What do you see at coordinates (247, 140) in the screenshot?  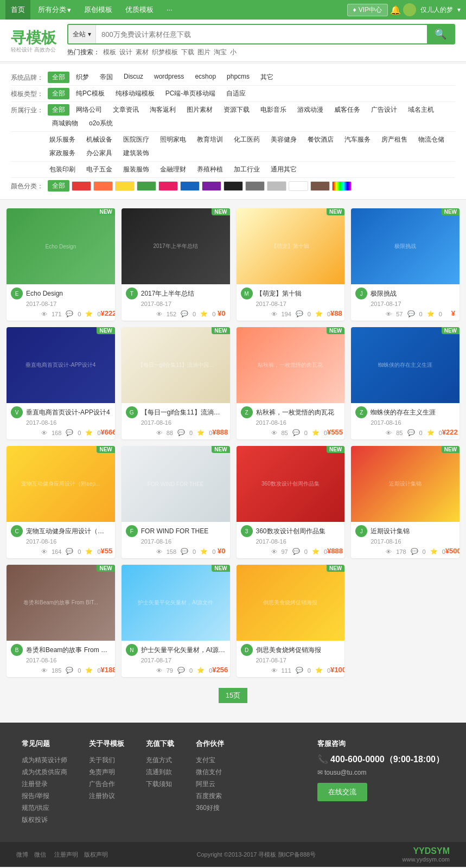 I see `filter-ind-chem: 化工医药` at bounding box center [247, 140].